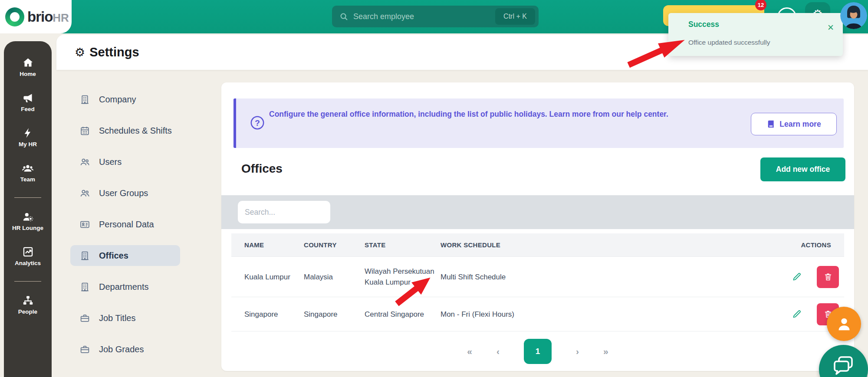  What do you see at coordinates (28, 221) in the screenshot?
I see `sidebar-item-hr-lounge: HR Lounge` at bounding box center [28, 221].